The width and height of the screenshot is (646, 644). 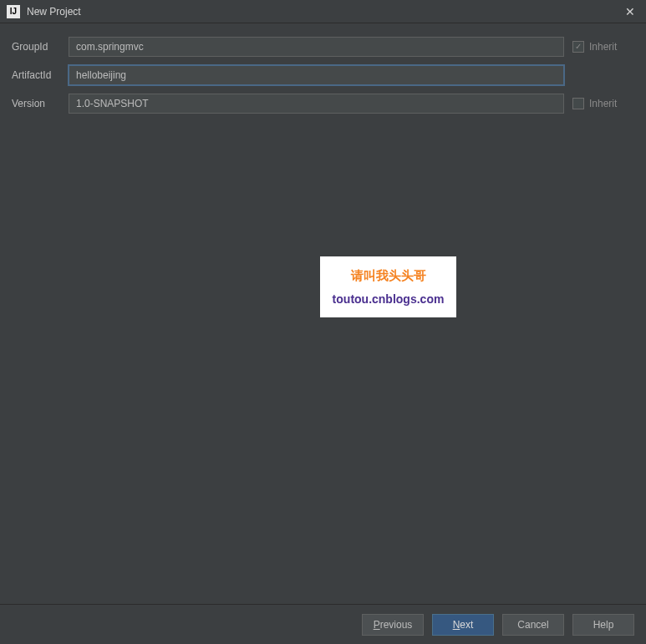 What do you see at coordinates (323, 68) in the screenshot?
I see `form-content: GroupId Inherit ArtifactId Version Inher…` at bounding box center [323, 68].